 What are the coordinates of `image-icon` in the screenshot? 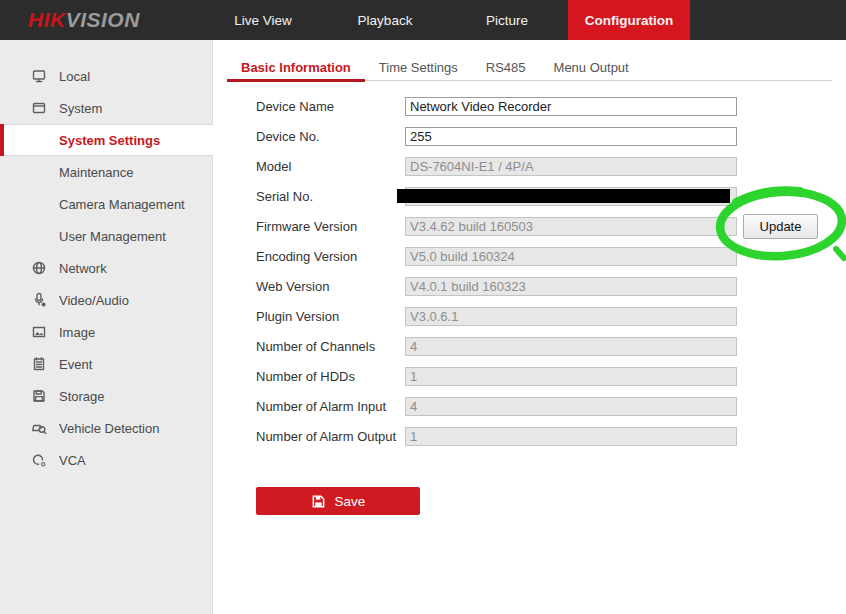 It's located at (38, 332).